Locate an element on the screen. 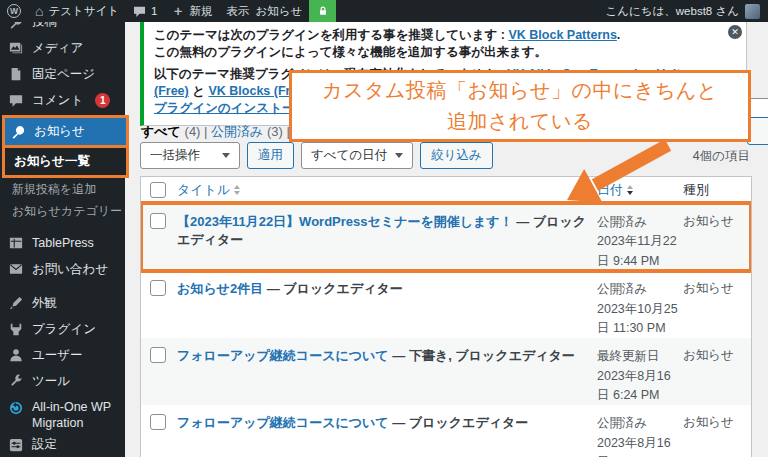 This screenshot has height=457, width=768. sidebar-label: 新規投稿を追加 is located at coordinates (54, 190).